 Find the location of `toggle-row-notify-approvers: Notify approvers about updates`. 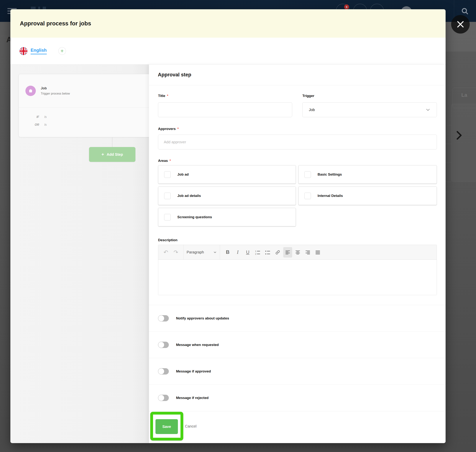

toggle-row-notify-approvers: Notify approvers about updates is located at coordinates (297, 318).